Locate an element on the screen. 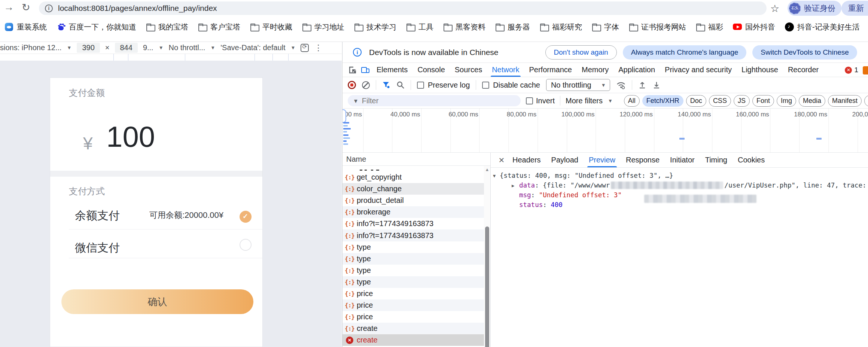 This screenshot has height=347, width=868. search-icon is located at coordinates (401, 85).